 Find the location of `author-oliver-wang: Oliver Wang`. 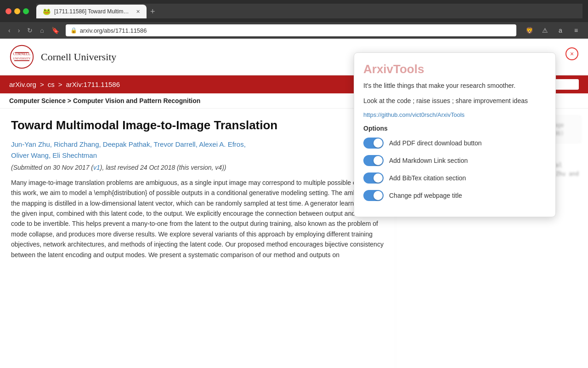

author-oliver-wang: Oliver Wang is located at coordinates (30, 155).